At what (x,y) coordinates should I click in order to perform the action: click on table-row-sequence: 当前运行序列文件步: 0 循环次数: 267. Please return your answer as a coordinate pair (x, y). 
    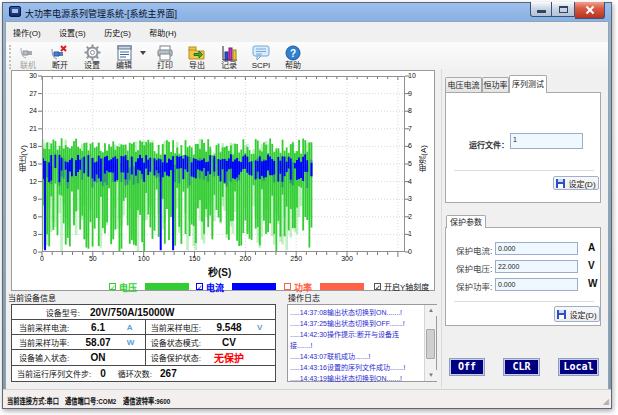
    Looking at the image, I should click on (144, 374).